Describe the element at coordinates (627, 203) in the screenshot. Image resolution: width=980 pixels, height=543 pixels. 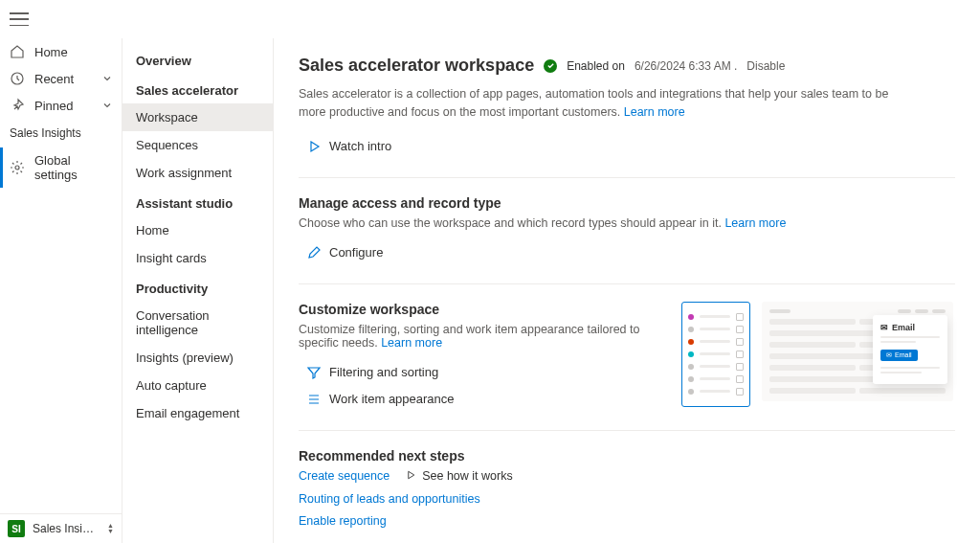
I see `section-title-access: Manage access and record type` at that location.